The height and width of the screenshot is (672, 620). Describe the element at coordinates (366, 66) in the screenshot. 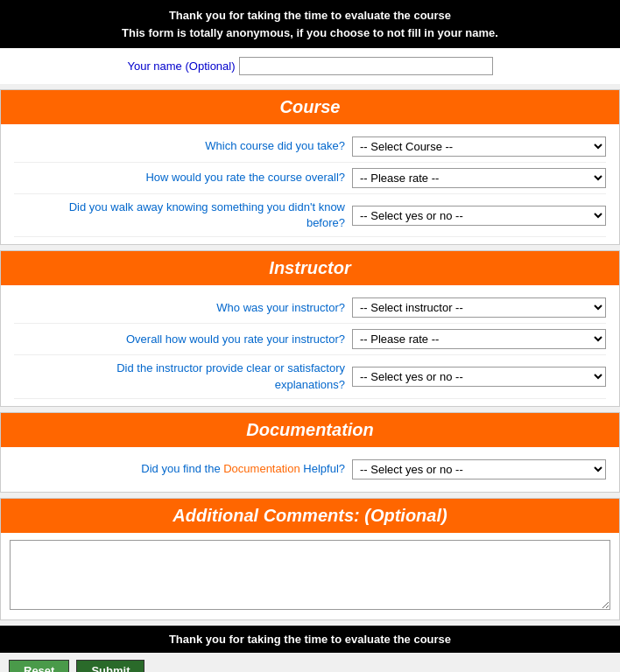

I see `name-input` at that location.